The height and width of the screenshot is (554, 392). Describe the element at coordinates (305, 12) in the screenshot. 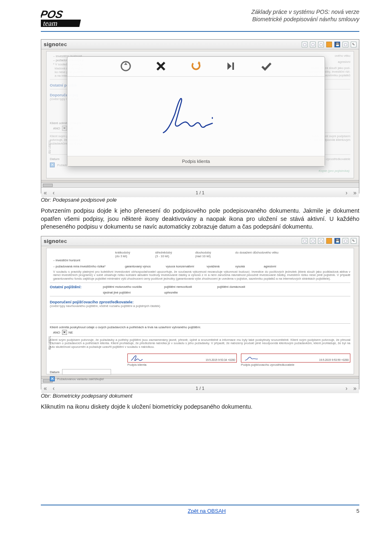

I see `header-title-1: Základy práce v systému POS: nová verze` at that location.